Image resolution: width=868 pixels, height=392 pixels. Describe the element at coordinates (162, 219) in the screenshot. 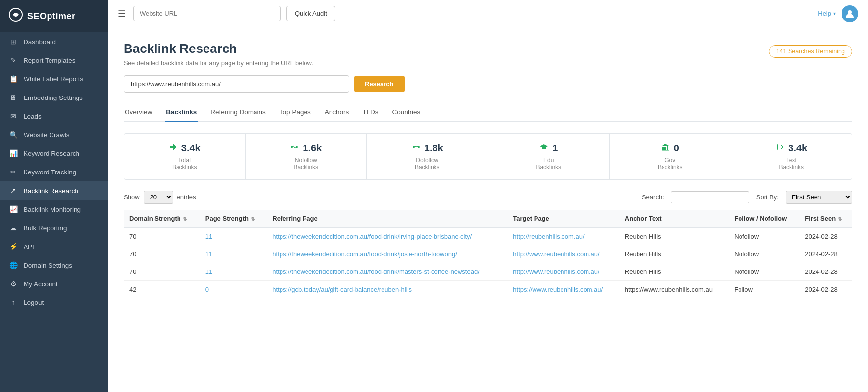

I see `col-header-domain-strength: Domain Strength⇅` at that location.